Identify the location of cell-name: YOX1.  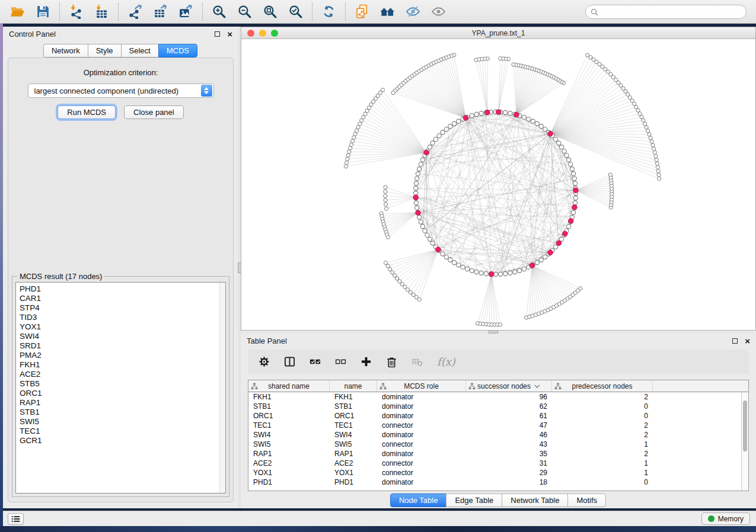
(353, 473).